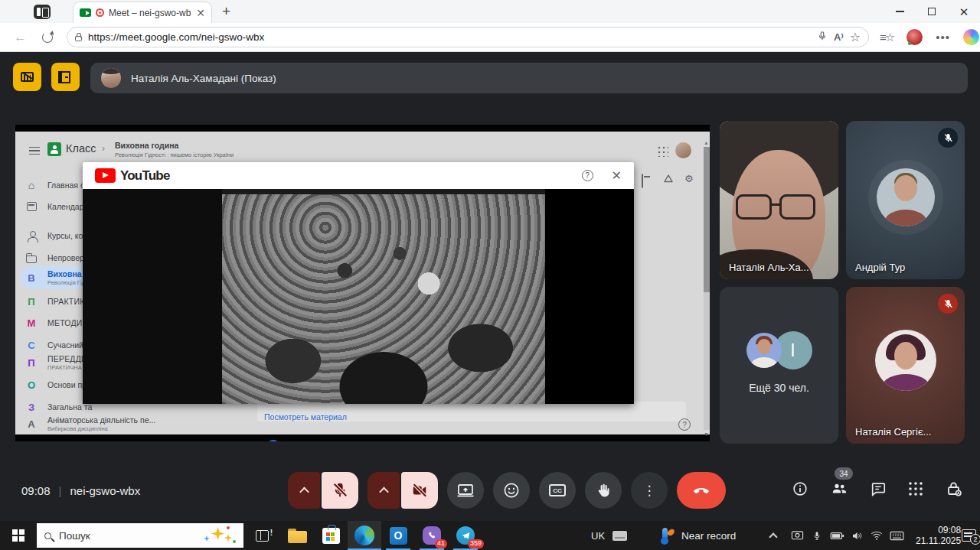 Image resolution: width=980 pixels, height=550 pixels. I want to click on settings-gear-icon: ⚙, so click(689, 179).